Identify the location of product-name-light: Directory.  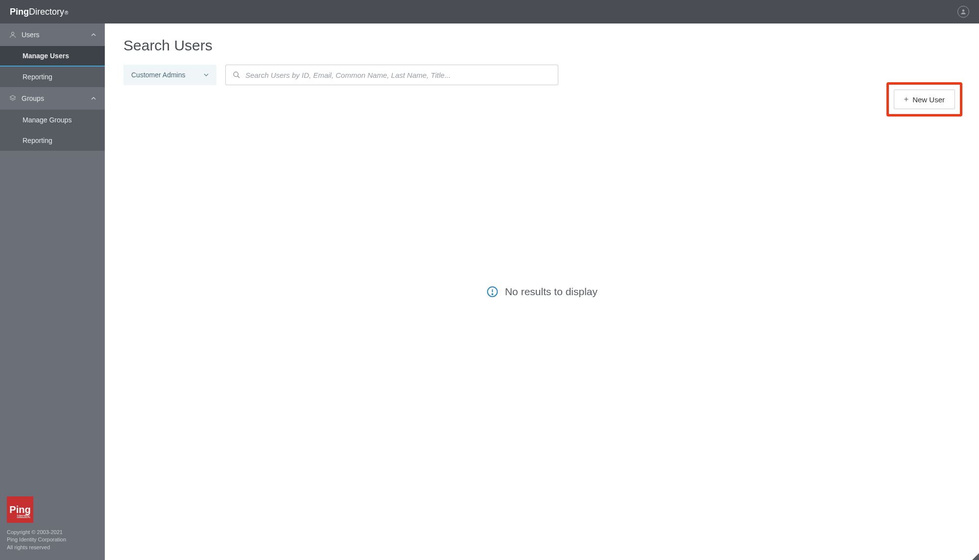
(47, 12).